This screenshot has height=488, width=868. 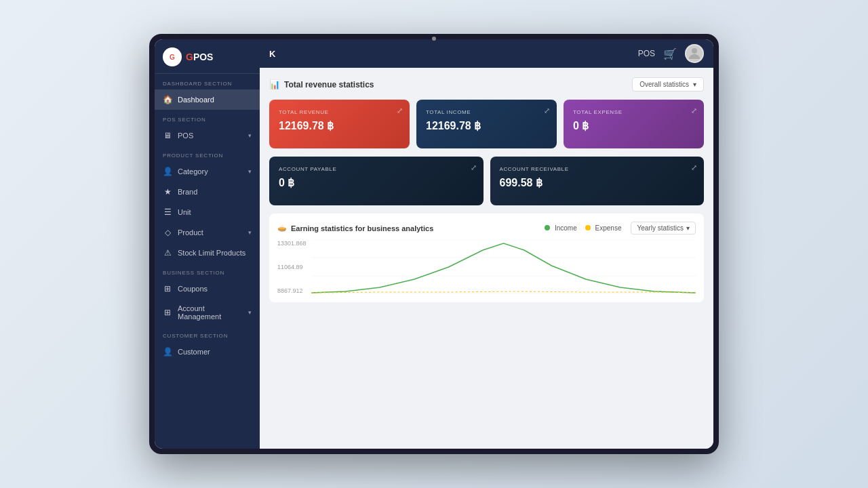 I want to click on y-label: 11064.89, so click(x=293, y=267).